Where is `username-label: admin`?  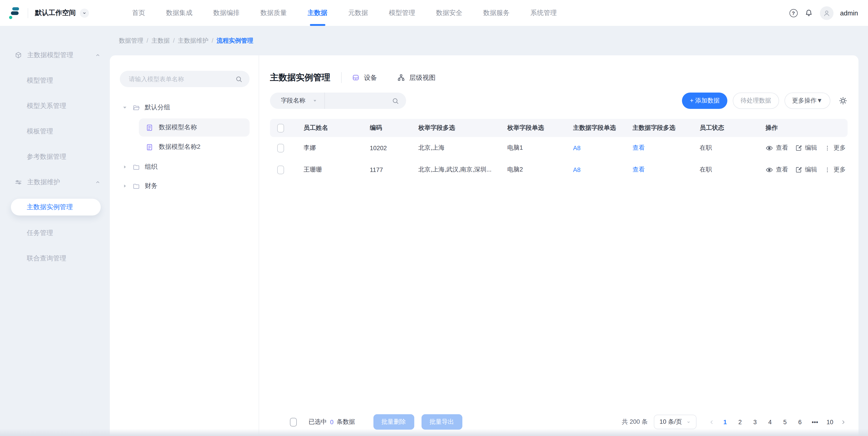 username-label: admin is located at coordinates (849, 13).